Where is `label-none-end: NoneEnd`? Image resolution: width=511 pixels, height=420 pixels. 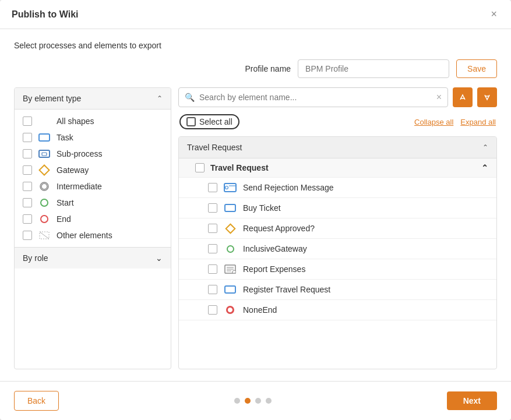 label-none-end: NoneEnd is located at coordinates (260, 310).